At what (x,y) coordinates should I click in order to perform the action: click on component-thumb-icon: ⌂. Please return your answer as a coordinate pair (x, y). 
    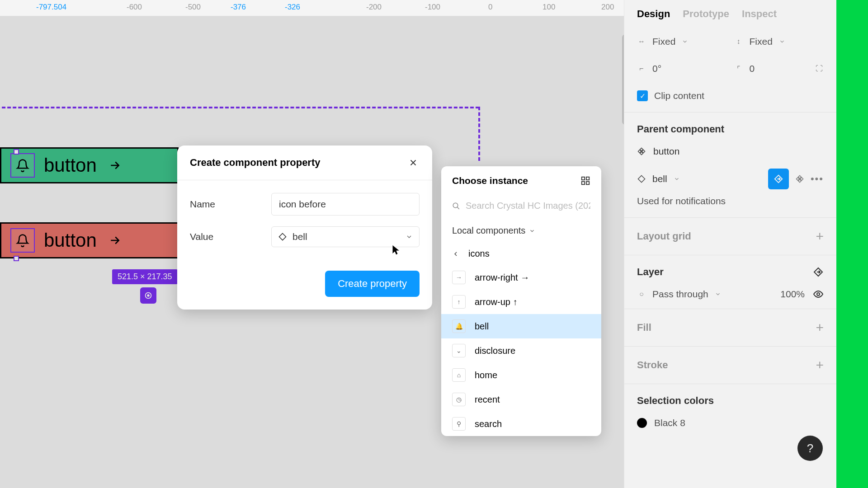
    Looking at the image, I should click on (459, 375).